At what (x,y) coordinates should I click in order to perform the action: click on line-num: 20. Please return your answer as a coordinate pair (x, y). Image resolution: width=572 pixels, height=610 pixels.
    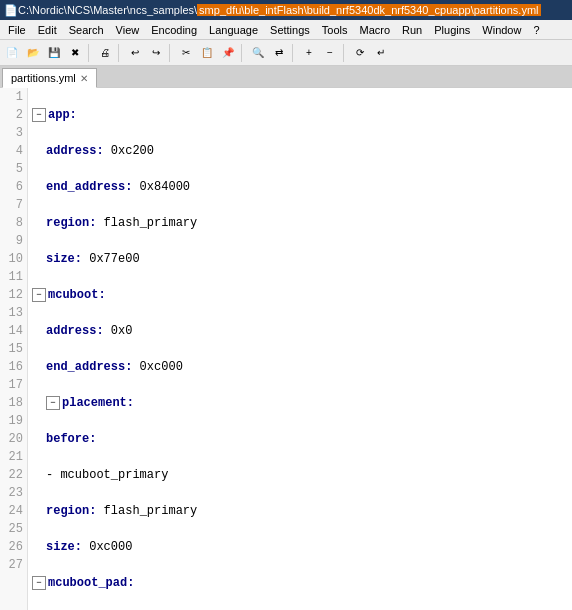
    Looking at the image, I should click on (14, 439).